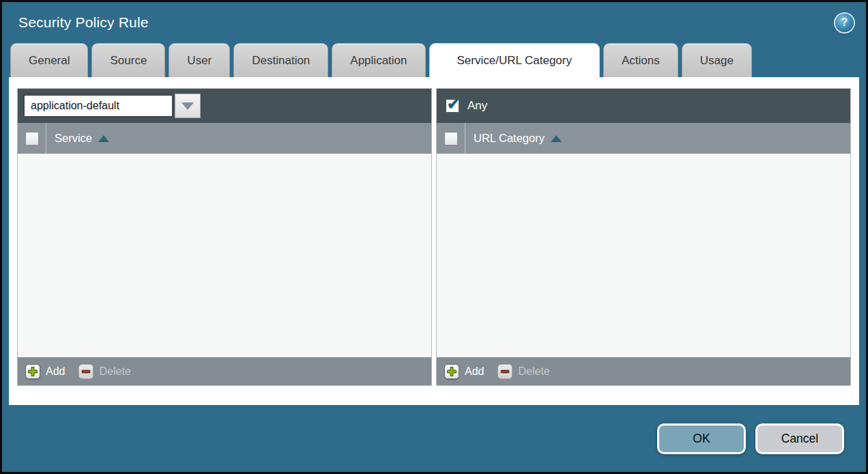  Describe the element at coordinates (434, 430) in the screenshot. I see `dialog-action-bar: OK Cancel` at that location.